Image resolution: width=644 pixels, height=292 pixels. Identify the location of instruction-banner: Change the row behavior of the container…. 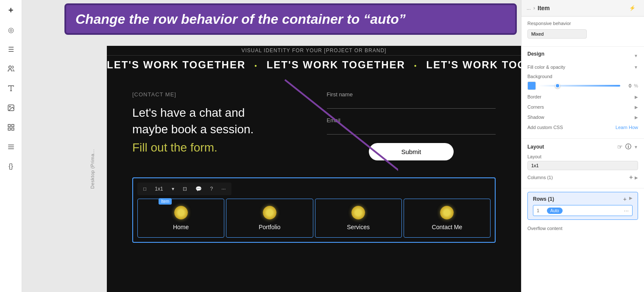
(291, 19).